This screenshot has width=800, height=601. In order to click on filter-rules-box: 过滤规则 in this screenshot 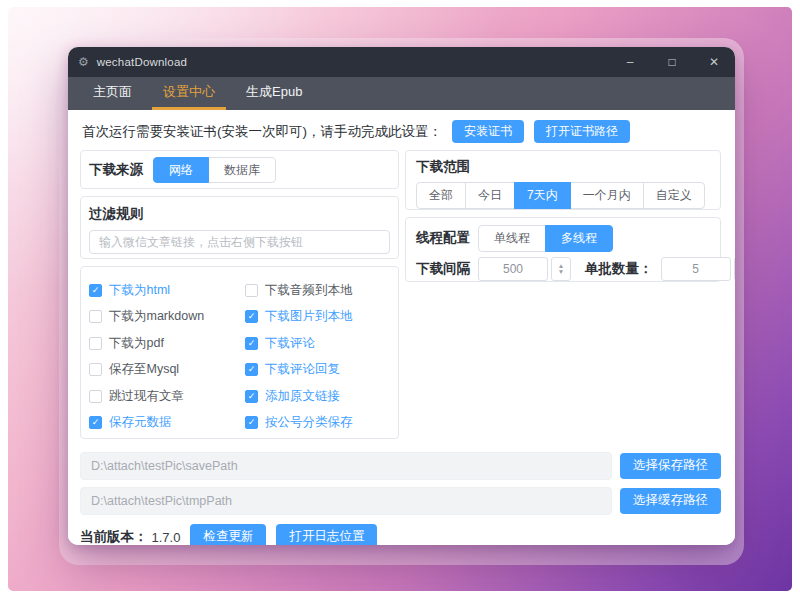, I will do `click(240, 228)`.